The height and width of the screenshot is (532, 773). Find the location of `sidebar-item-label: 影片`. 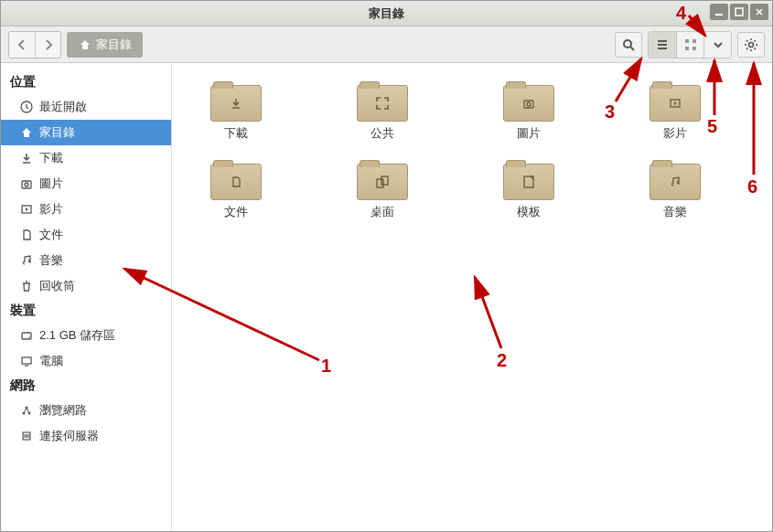

sidebar-item-label: 影片 is located at coordinates (51, 209).